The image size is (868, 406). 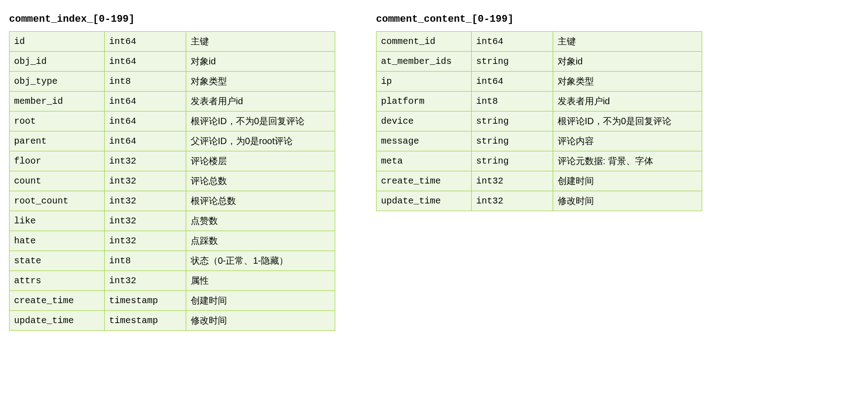 I want to click on table-row: member_idint64发表者用户id, so click(x=172, y=102).